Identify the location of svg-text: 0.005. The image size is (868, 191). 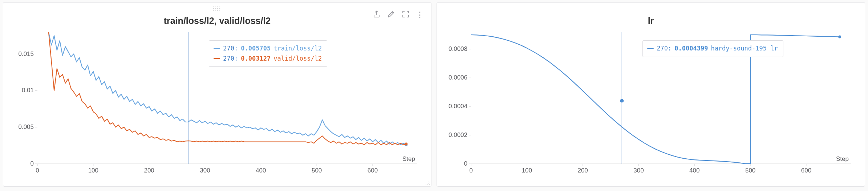
(26, 127).